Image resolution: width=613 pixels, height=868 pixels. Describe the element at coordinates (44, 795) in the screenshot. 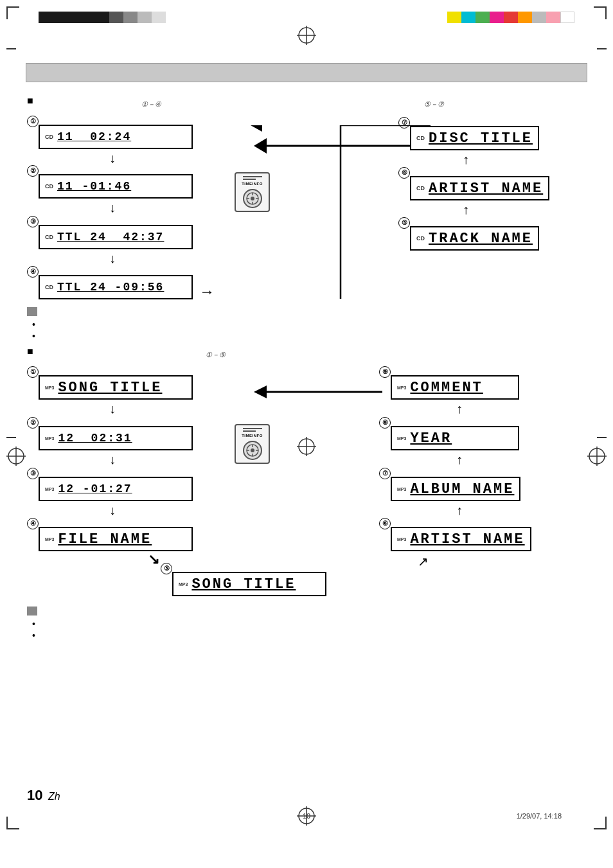

I see `page-num-zh: 10 Zh` at that location.